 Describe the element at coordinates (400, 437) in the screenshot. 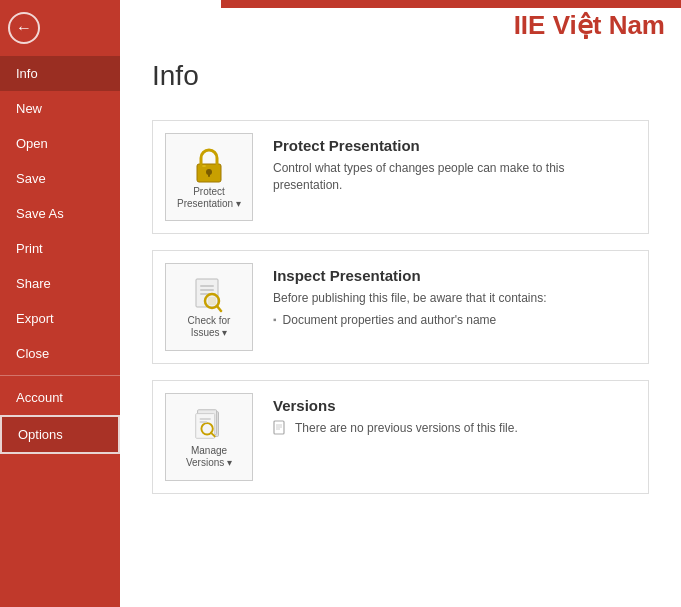

I see `versions-section: ManageVersions ▾ Versions There are no p…` at that location.